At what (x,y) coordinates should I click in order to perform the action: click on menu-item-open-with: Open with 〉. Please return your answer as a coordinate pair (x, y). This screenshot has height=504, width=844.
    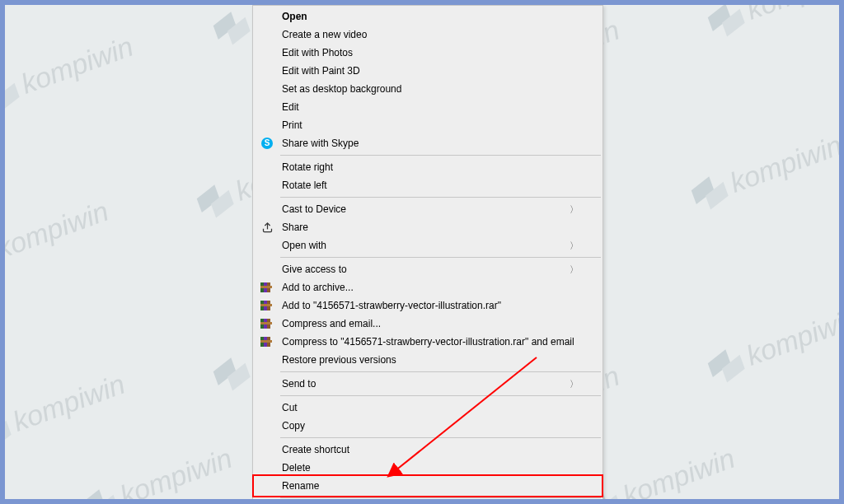
    Looking at the image, I should click on (428, 245).